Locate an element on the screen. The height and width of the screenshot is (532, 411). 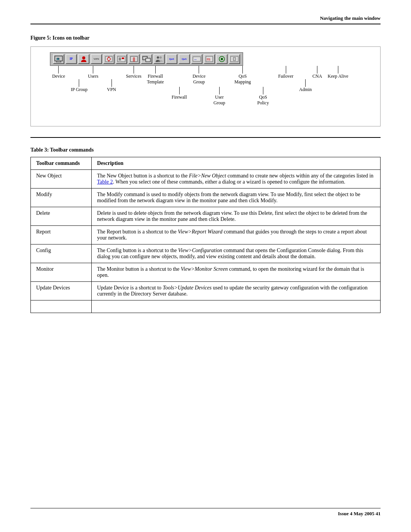
device-label: Device is located at coordinates (59, 72).